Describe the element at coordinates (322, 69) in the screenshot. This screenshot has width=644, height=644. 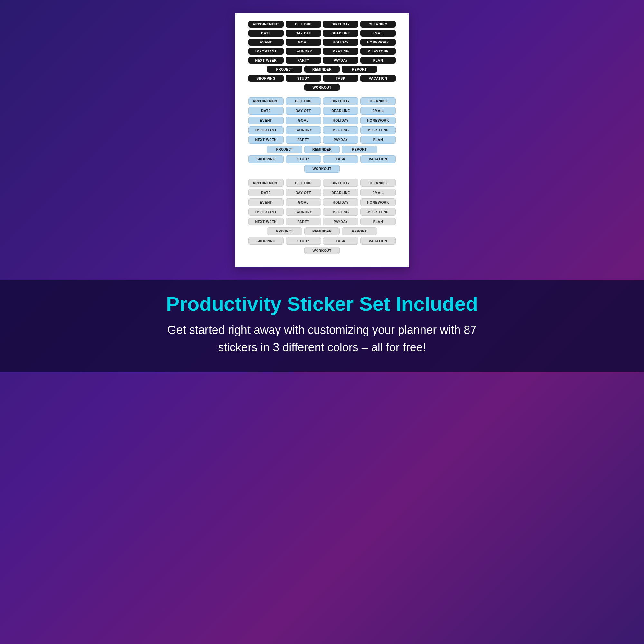
I see `sticker-reminder-black: REMINDER` at that location.